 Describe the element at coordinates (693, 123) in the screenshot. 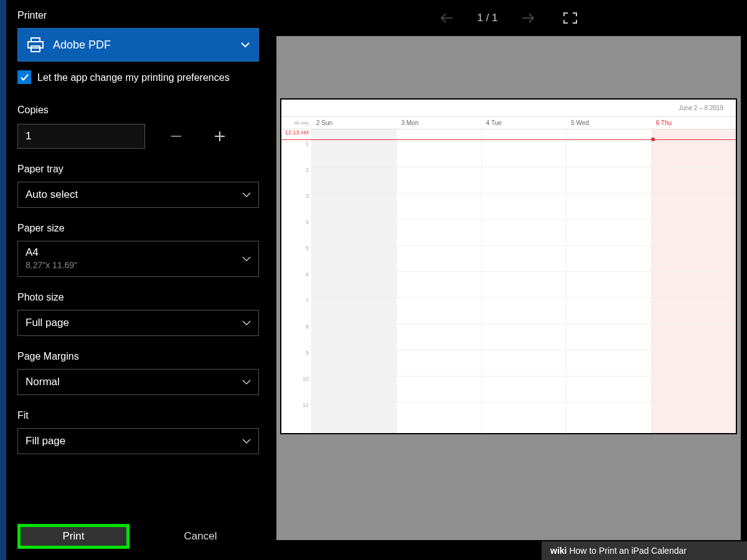

I see `calendar-day-header-today: 6 Thu` at that location.